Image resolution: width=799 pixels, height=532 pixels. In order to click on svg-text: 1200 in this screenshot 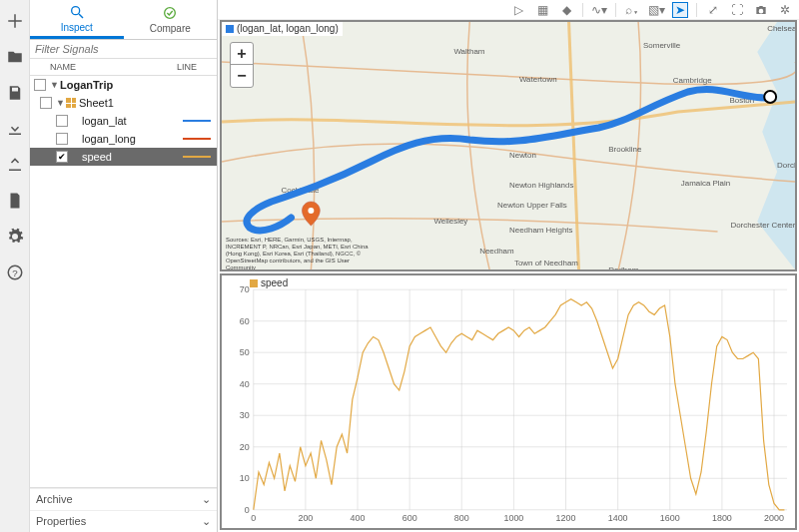, I will do `click(566, 518)`.